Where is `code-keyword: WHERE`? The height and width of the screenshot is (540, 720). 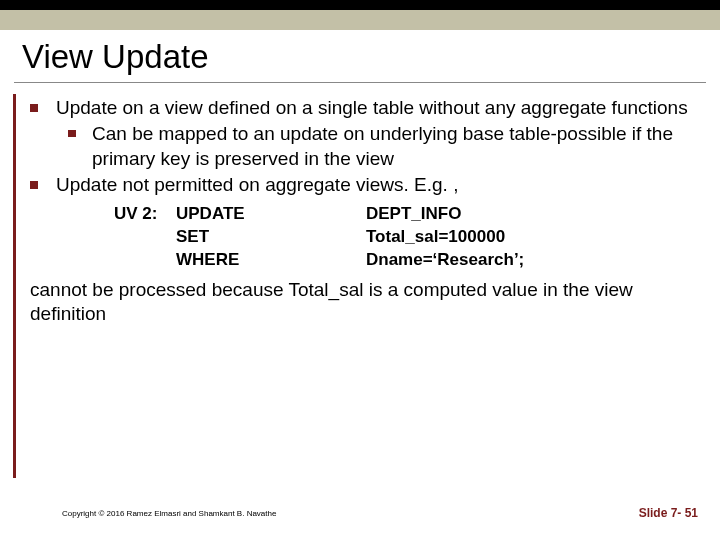 code-keyword: WHERE is located at coordinates (271, 260).